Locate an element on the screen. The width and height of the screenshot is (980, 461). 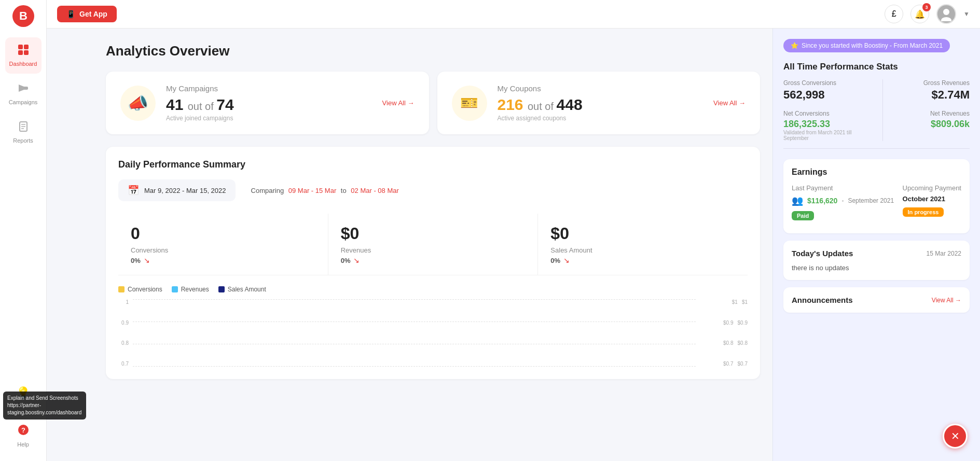
legend-sales-label: Sales Amount is located at coordinates (247, 289).